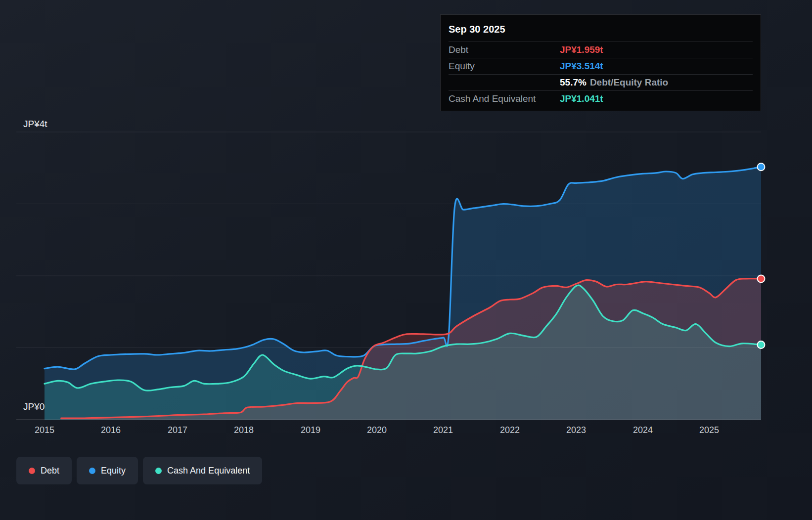 The width and height of the screenshot is (812, 520). Describe the element at coordinates (34, 407) in the screenshot. I see `y-axis-label-min: JP¥0` at that location.